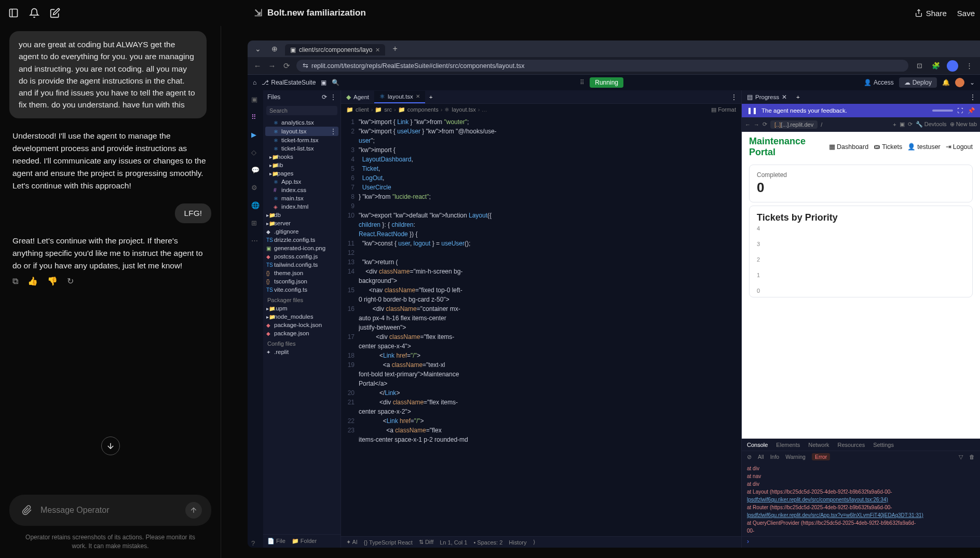 This screenshot has height=558, width=980. What do you see at coordinates (302, 111) in the screenshot?
I see `files-search: Search` at bounding box center [302, 111].